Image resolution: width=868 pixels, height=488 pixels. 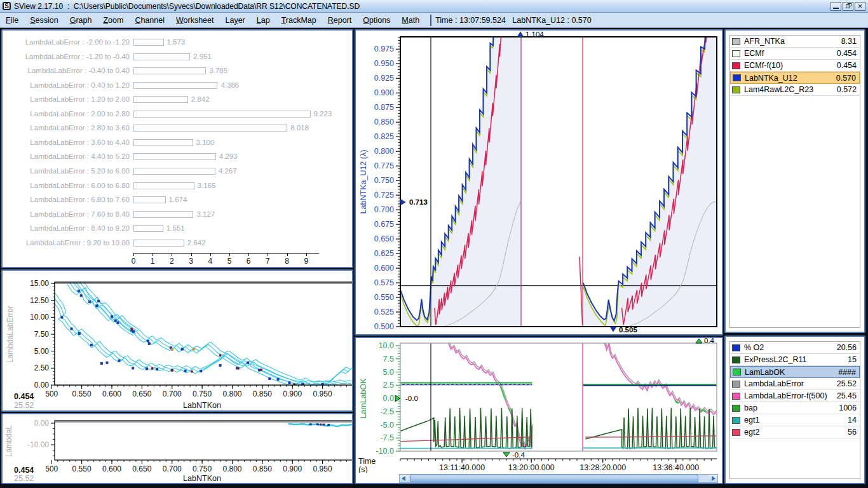 I want to click on svg-text: 0.875, so click(x=384, y=107).